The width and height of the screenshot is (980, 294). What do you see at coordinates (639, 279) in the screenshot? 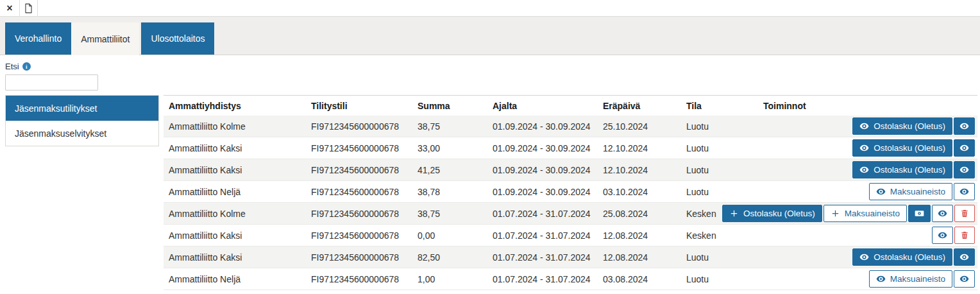
I see `cell-erapaiva: 03.08.2024` at bounding box center [639, 279].